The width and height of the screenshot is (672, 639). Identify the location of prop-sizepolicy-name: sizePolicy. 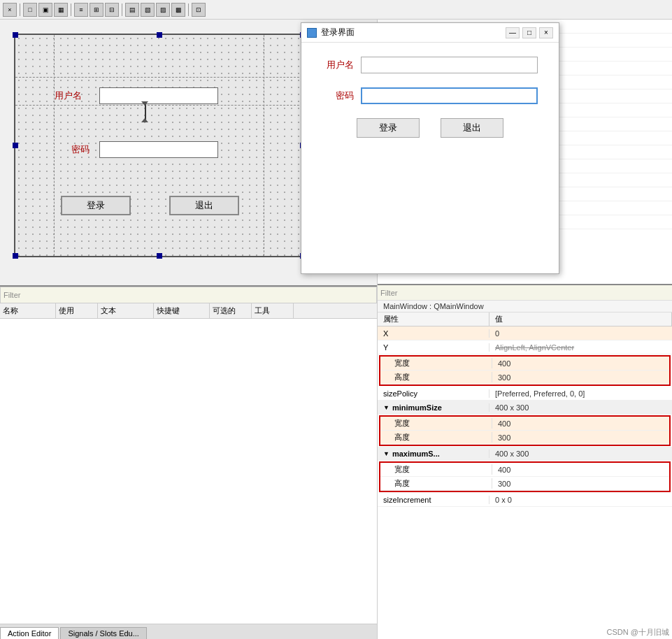
(434, 394).